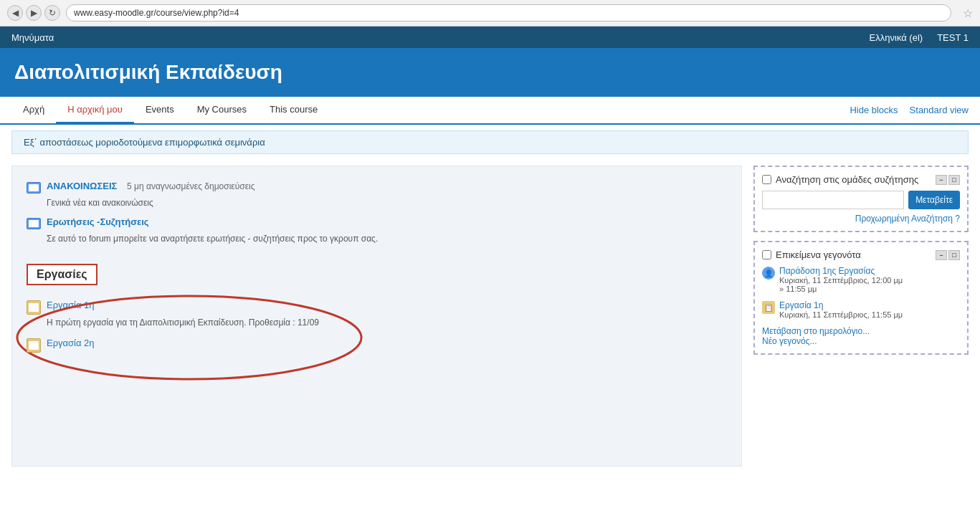 The image size is (980, 506). I want to click on site-header: Διαπολιτισμική Εκπαίδευση, so click(490, 72).